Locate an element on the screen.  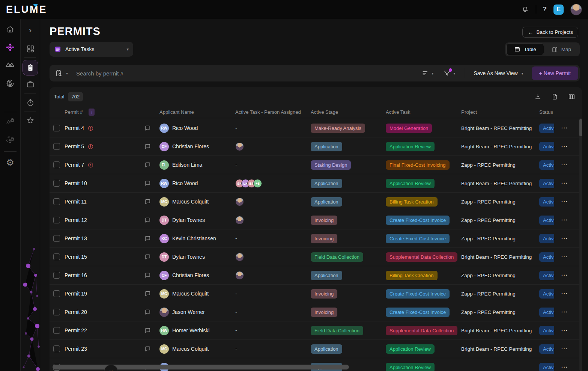
permit-link: Permit 19 is located at coordinates (76, 294).